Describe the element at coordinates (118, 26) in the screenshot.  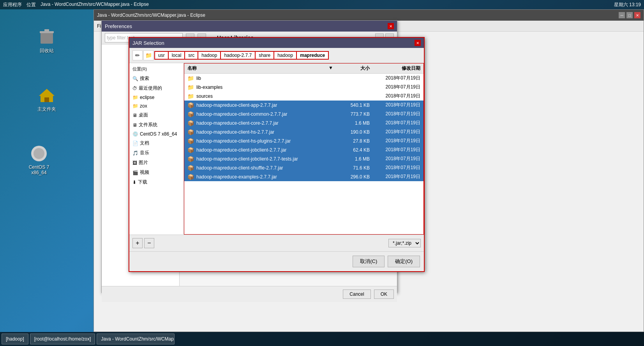
I see `preferences-title: Preferences` at that location.